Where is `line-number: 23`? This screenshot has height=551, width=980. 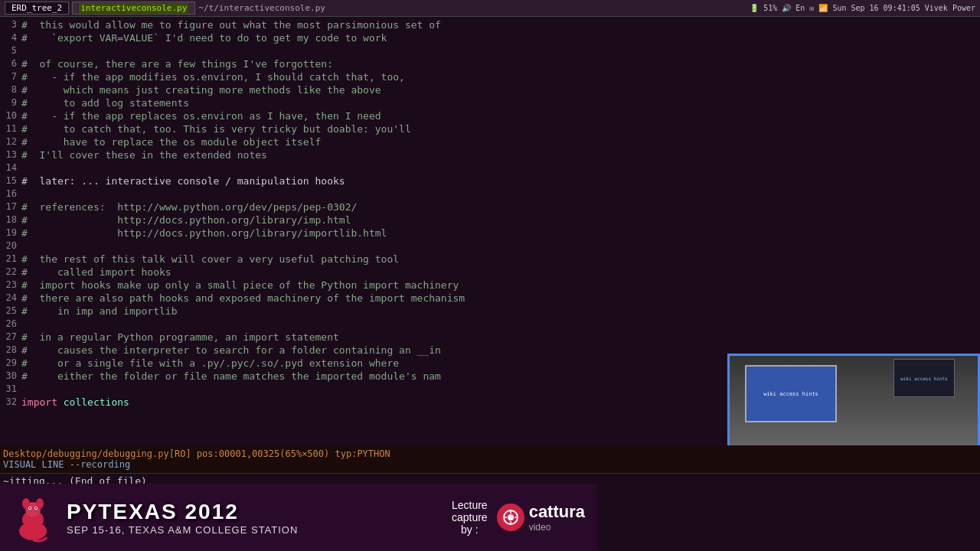 line-number: 23 is located at coordinates (11, 285).